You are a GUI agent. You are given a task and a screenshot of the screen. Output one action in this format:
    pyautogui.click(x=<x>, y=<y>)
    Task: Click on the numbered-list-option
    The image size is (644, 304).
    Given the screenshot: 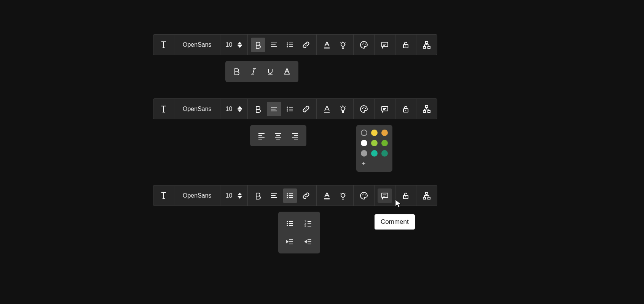 What is the action you would take?
    pyautogui.click(x=308, y=223)
    